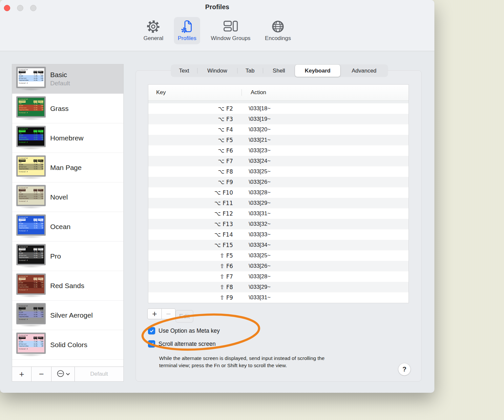  Describe the element at coordinates (256, 130) in the screenshot. I see `action-cell: \033[20~` at that location.